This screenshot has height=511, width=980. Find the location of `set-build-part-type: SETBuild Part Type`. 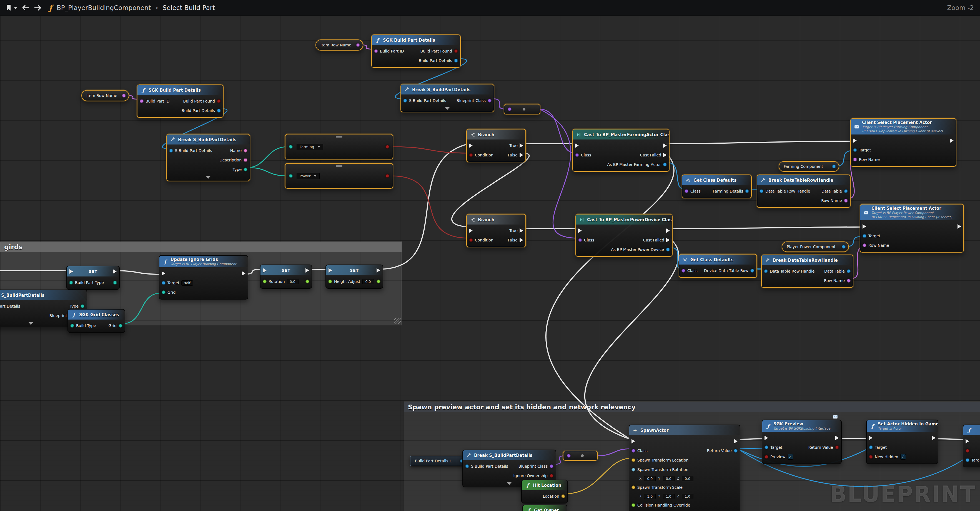

set-build-part-type: SETBuild Part Type is located at coordinates (93, 278).